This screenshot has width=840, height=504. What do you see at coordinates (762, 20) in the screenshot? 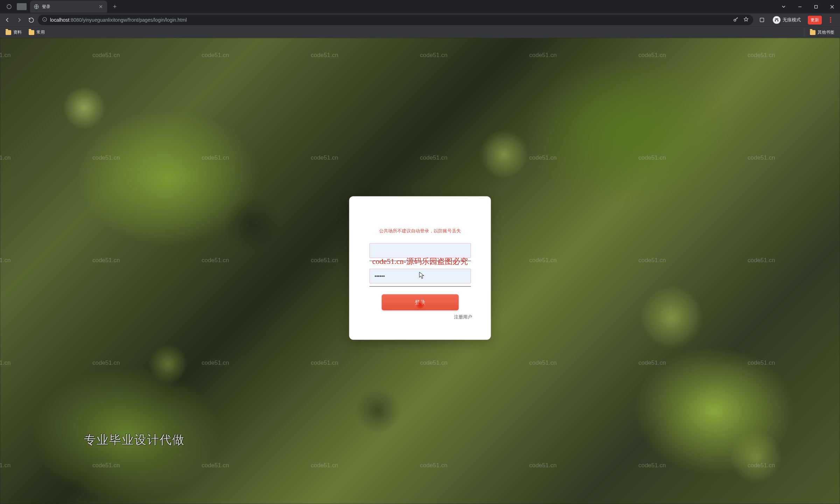
I see `extensions-icon` at bounding box center [762, 20].